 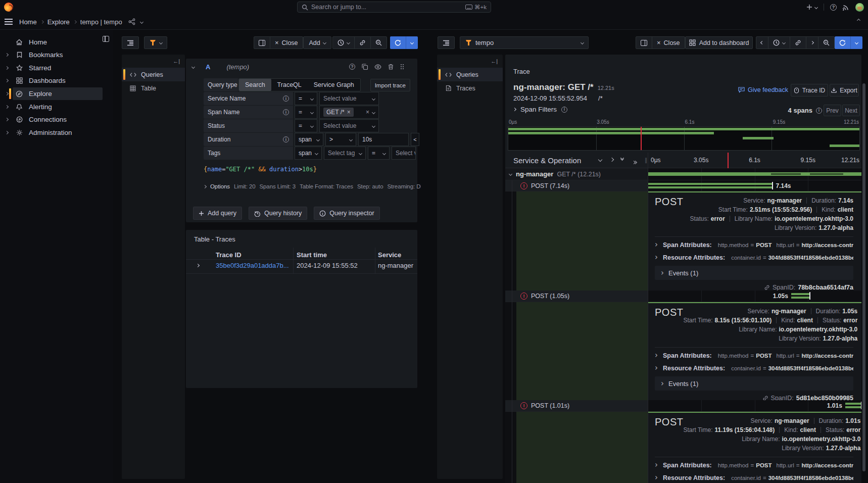 What do you see at coordinates (864, 277) in the screenshot?
I see `scrollbar` at bounding box center [864, 277].